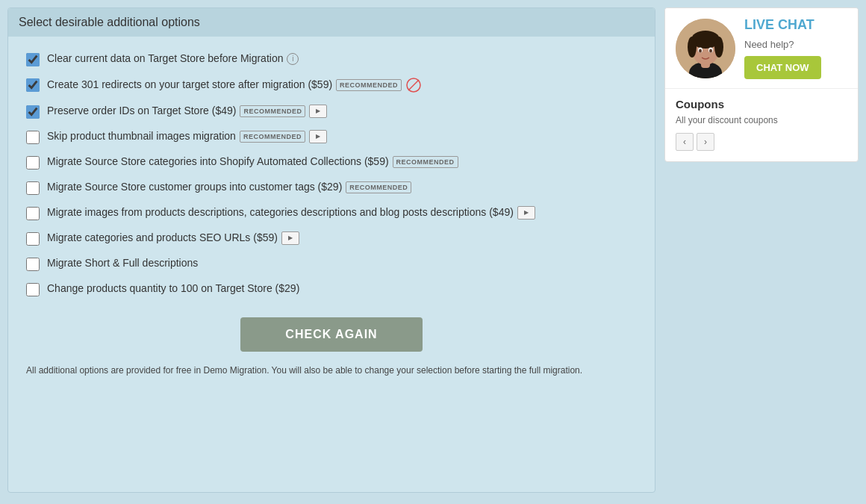 This screenshot has width=866, height=504. I want to click on option-label-8: Migrate categories and products SEO URLs…, so click(173, 238).